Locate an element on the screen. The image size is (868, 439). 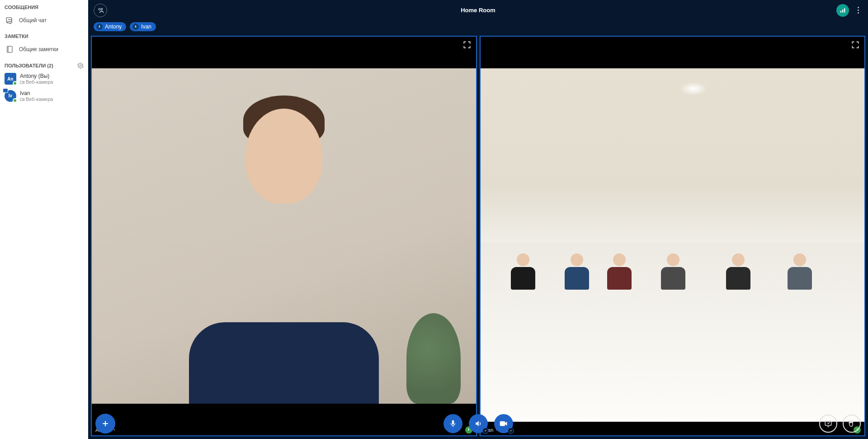
public-chat-label: Общий чат is located at coordinates (33, 20).